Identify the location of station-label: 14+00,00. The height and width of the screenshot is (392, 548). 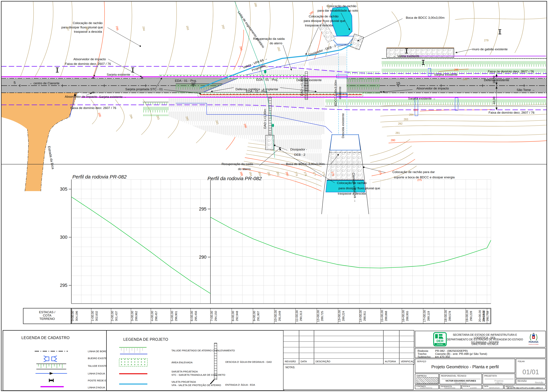
(361, 316).